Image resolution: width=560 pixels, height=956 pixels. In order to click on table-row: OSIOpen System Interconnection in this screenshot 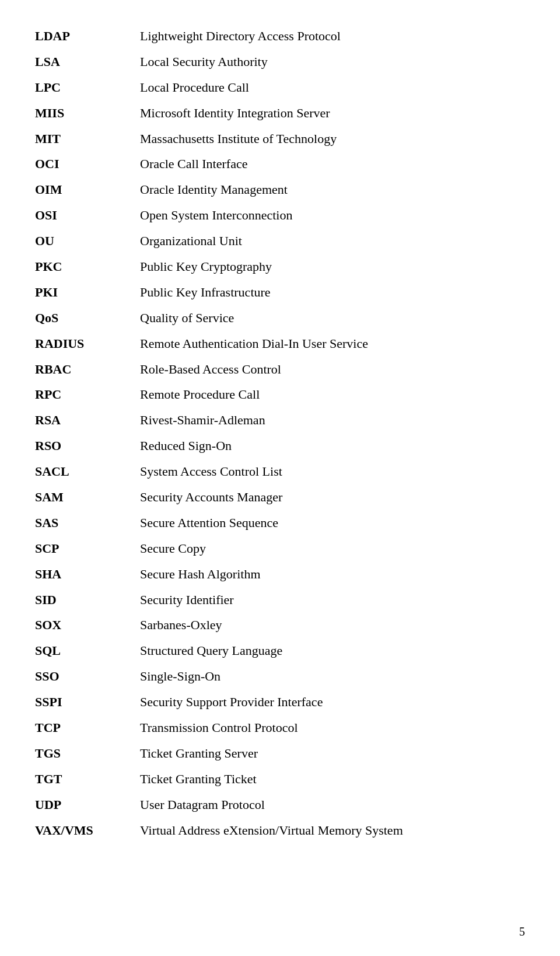, I will do `click(280, 215)`.